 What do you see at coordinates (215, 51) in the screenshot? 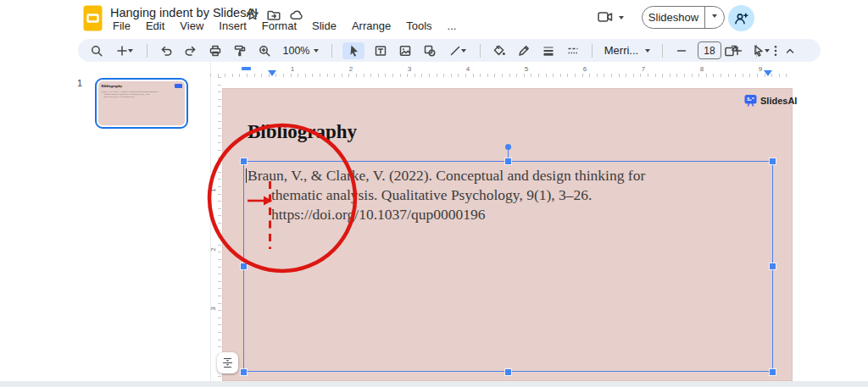
I see `print-icon` at bounding box center [215, 51].